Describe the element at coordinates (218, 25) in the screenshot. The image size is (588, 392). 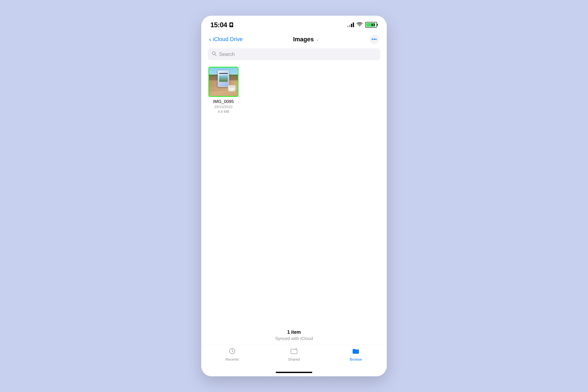
I see `status-time: 15:04` at that location.